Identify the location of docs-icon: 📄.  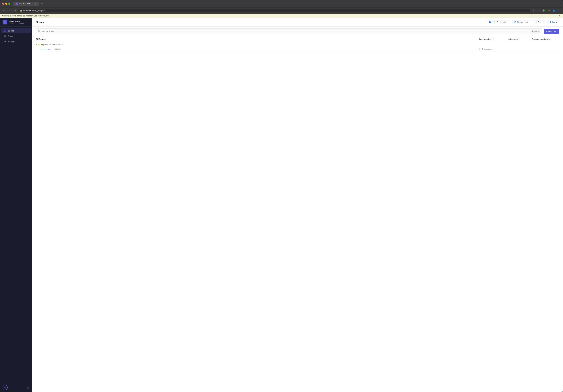
(536, 22).